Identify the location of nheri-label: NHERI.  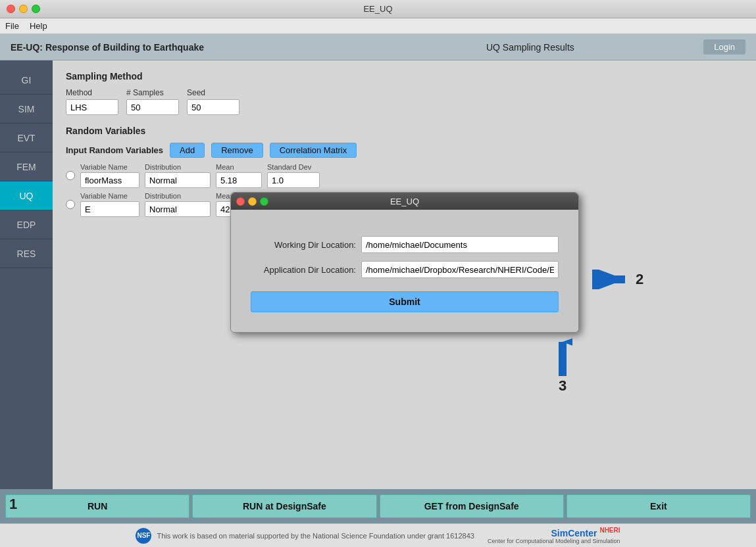
(609, 530).